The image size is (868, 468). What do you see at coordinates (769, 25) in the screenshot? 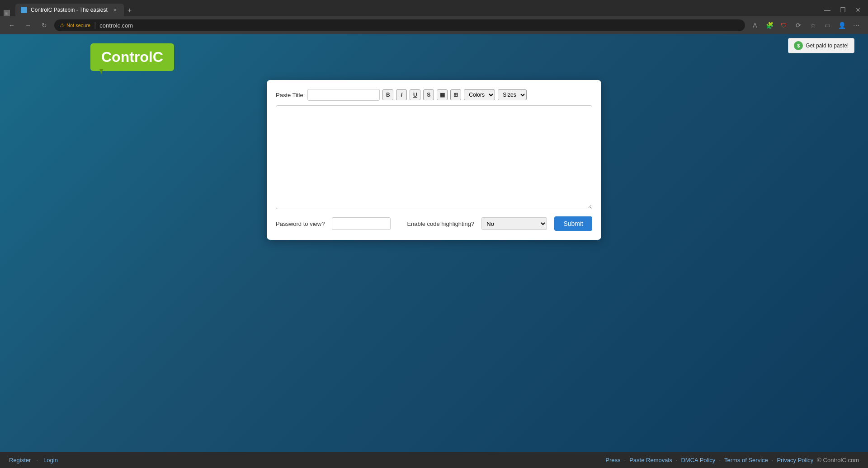
I see `extensions-button: 🧩` at bounding box center [769, 25].